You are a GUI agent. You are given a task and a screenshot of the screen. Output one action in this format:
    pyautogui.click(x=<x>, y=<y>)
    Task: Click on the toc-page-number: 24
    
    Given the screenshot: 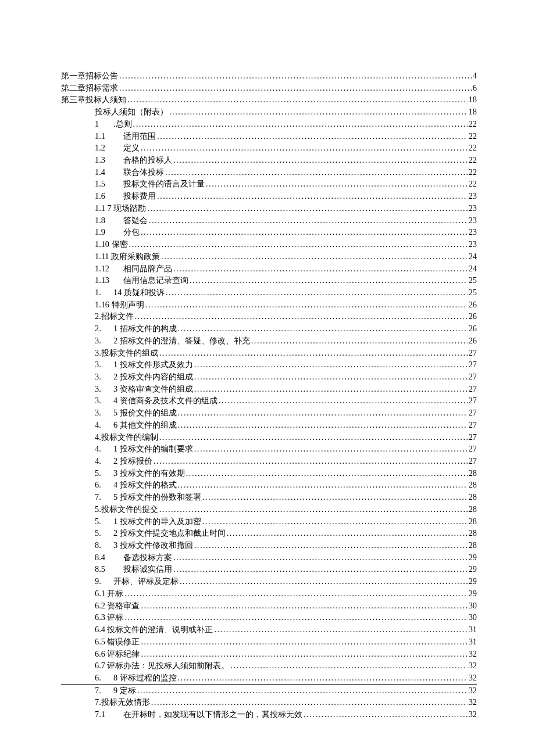 What is the action you would take?
    pyautogui.click(x=473, y=257)
    